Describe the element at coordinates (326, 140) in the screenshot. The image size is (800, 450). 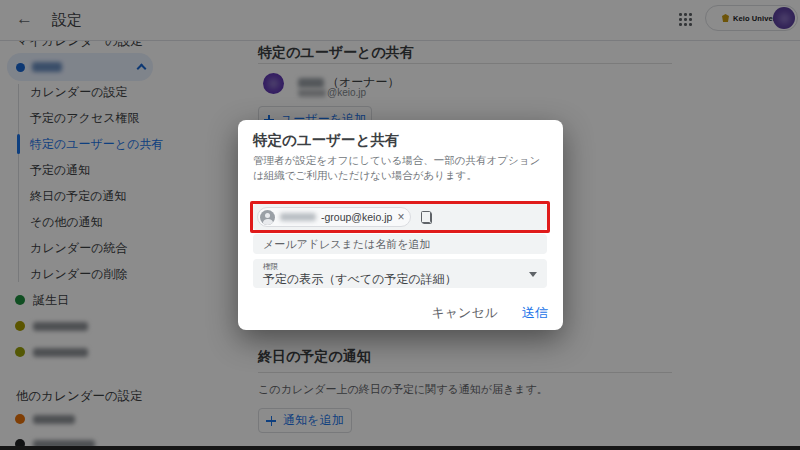
I see `dialog-title: 特定のユーザーと共有` at that location.